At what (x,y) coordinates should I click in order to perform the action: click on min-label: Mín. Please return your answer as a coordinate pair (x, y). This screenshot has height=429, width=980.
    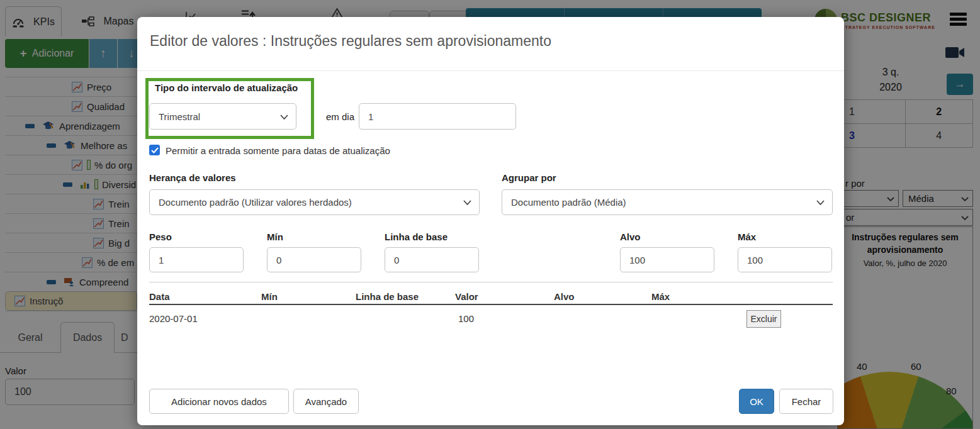
    Looking at the image, I should click on (275, 237).